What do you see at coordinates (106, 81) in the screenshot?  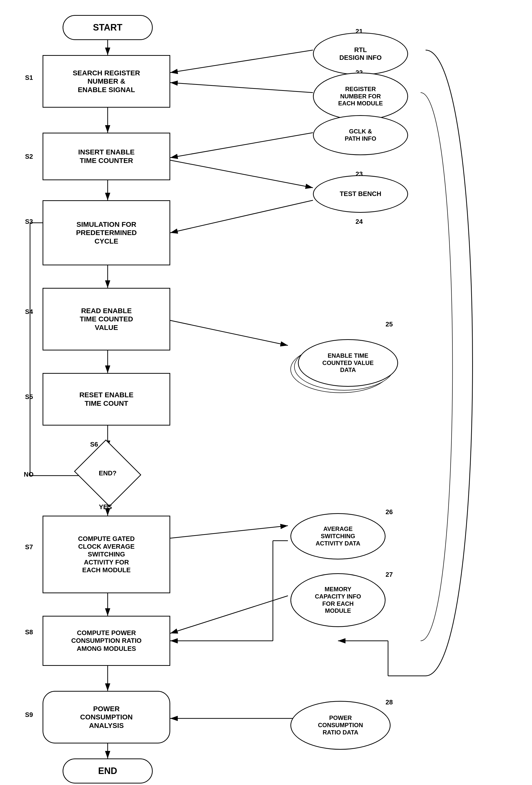 I see `s1-node: SEARCH REGISTERNUMBER &ENABLE SIGNAL` at bounding box center [106, 81].